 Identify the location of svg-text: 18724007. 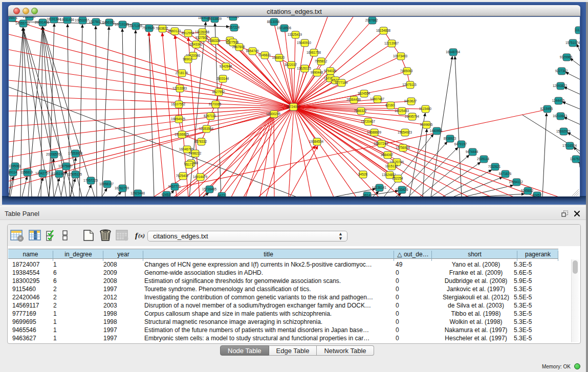
(294, 106).